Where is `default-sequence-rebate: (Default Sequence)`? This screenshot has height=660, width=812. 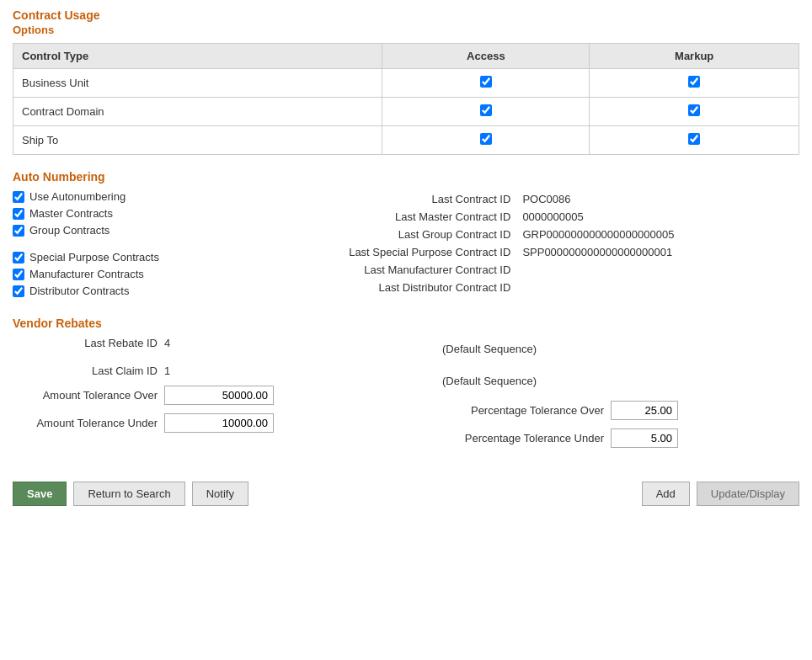 default-sequence-rebate: (Default Sequence) is located at coordinates (621, 349).